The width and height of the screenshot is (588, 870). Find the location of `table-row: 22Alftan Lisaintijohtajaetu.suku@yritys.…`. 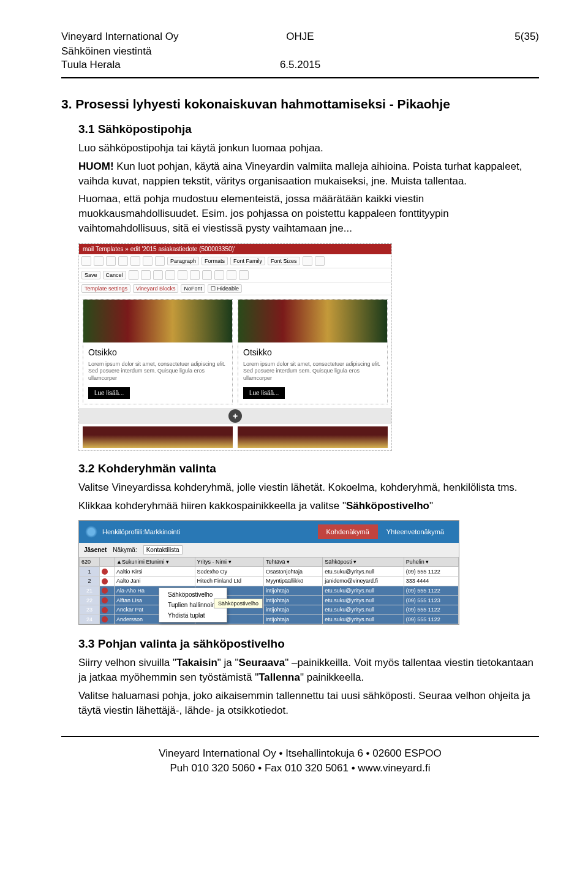

table-row: 22Alftan Lisaintijohtajaetu.suku@yritys.… is located at coordinates (270, 600).